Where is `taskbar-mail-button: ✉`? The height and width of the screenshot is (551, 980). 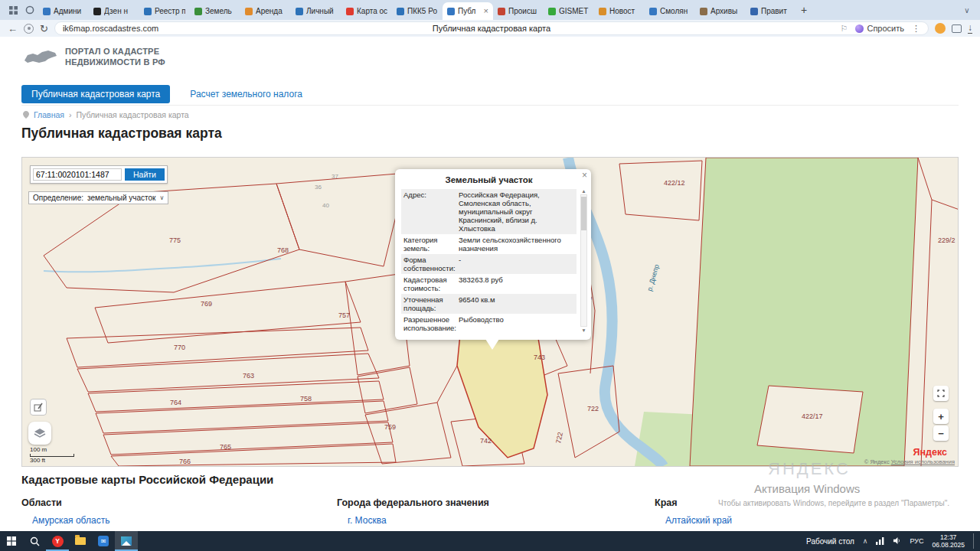
taskbar-mail-button: ✉ is located at coordinates (103, 541).